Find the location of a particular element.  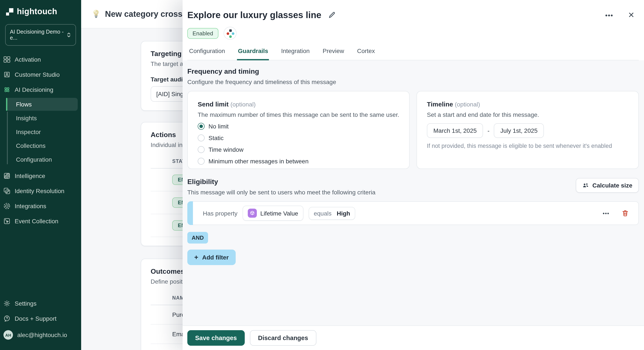

timeline-panel: Timeline (optional) Set a start and end … is located at coordinates (528, 130).